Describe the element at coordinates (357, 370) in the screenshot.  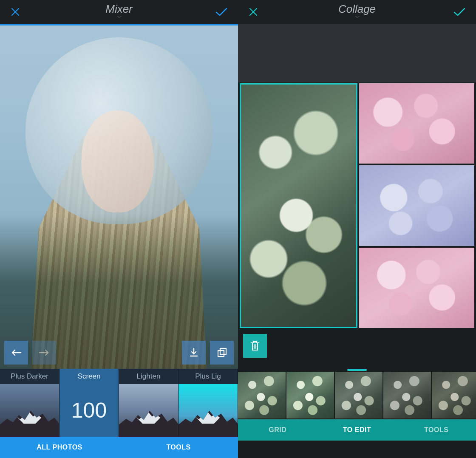
I see `drag-handle-icon` at that location.